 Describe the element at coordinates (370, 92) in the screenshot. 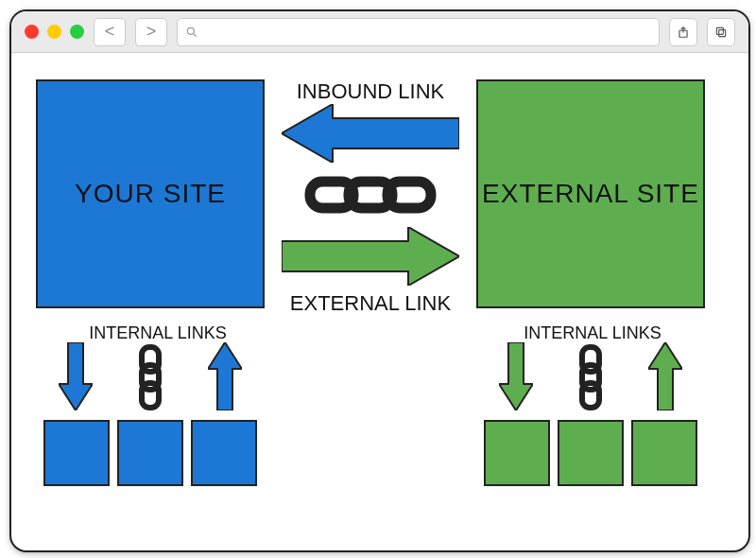

I see `inbound-link-label: INBOUND LINK` at that location.